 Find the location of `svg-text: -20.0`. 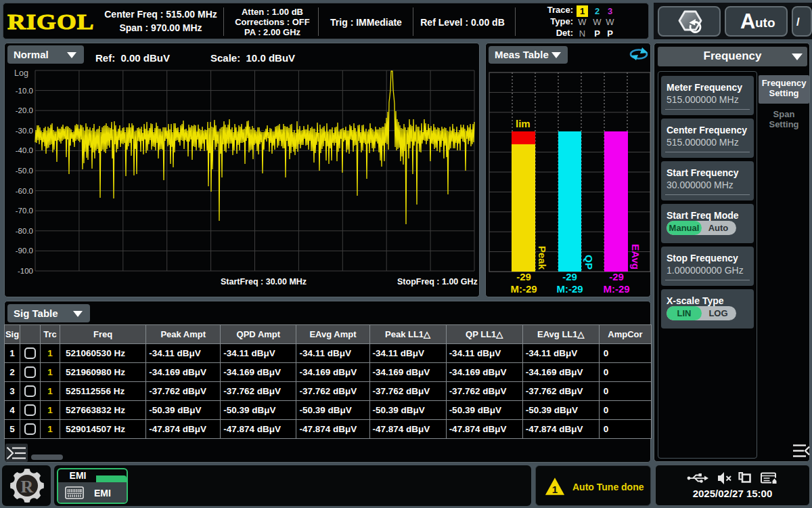

svg-text: -20.0 is located at coordinates (24, 110).